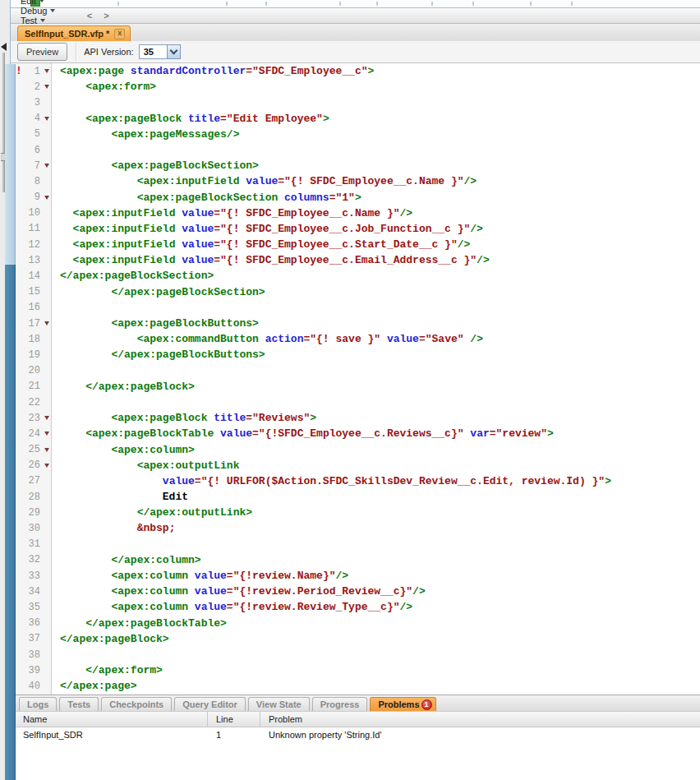  What do you see at coordinates (376, 592) in the screenshot?
I see `code-line-34: <apex:column value="{!review.Period_Revi…` at bounding box center [376, 592].